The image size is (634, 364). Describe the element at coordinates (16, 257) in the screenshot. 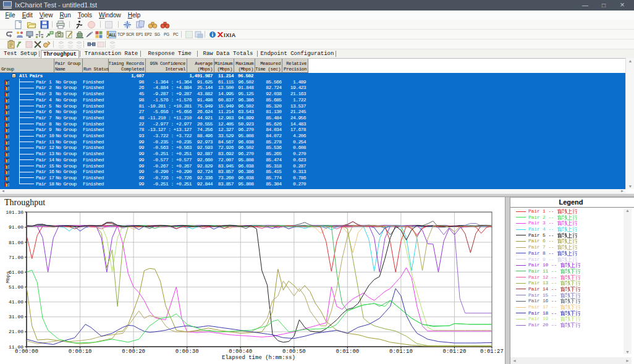

I see `svg-text: 71.00` at that location.